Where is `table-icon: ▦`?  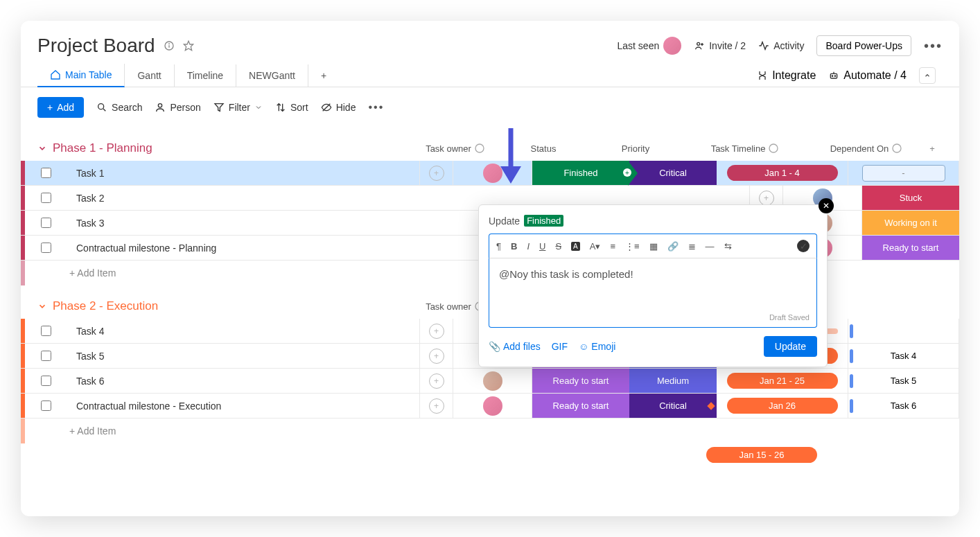
table-icon: ▦ is located at coordinates (654, 247).